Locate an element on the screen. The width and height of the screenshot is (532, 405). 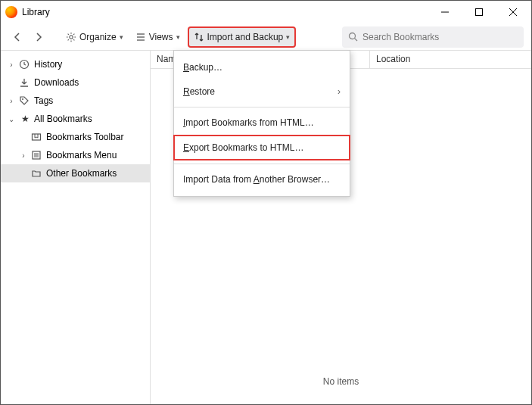
firefox-icon is located at coordinates (11, 12).